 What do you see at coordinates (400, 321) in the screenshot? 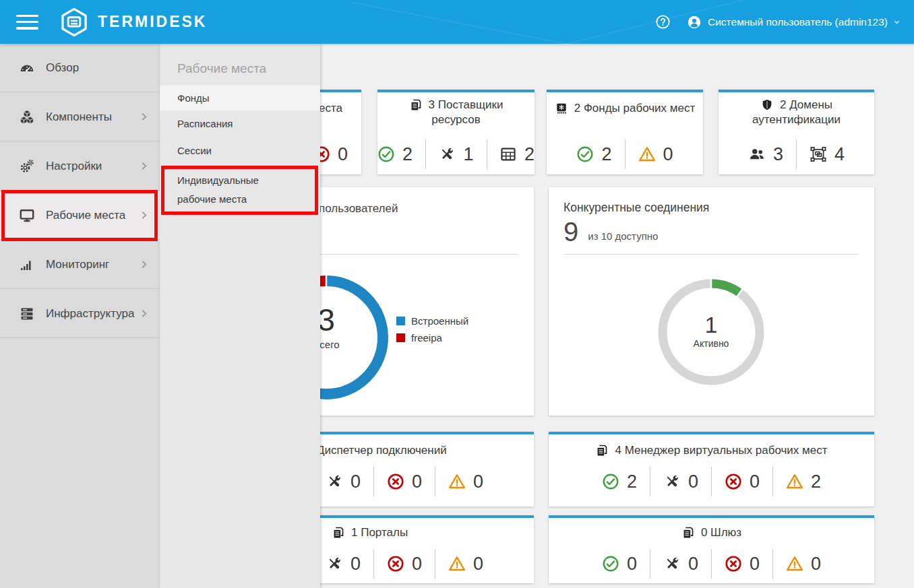
I see `legend-swatch-builtin` at bounding box center [400, 321].